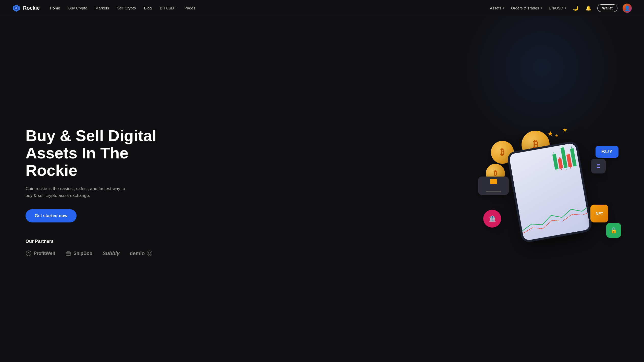  Describe the element at coordinates (78, 8) in the screenshot. I see `nav-item-buy-crypto: Buy Crypto` at that location.